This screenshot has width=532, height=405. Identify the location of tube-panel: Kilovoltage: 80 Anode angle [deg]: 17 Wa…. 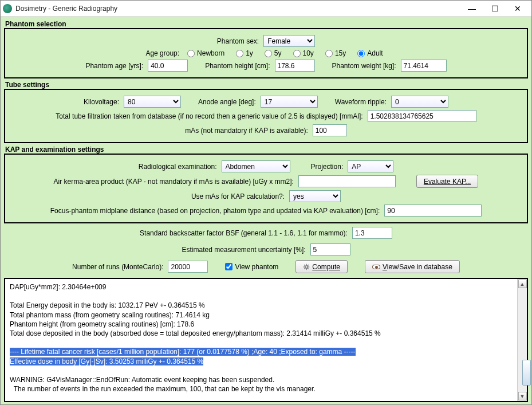
(266, 116).